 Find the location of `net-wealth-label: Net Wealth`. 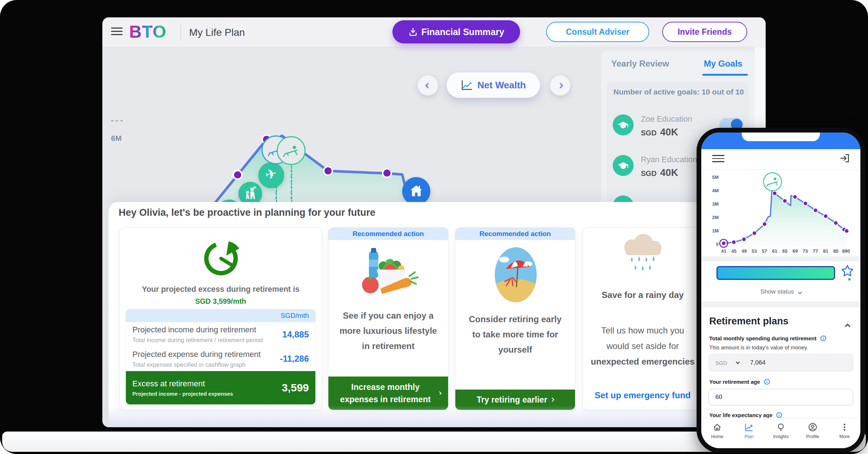

net-wealth-label: Net Wealth is located at coordinates (502, 85).